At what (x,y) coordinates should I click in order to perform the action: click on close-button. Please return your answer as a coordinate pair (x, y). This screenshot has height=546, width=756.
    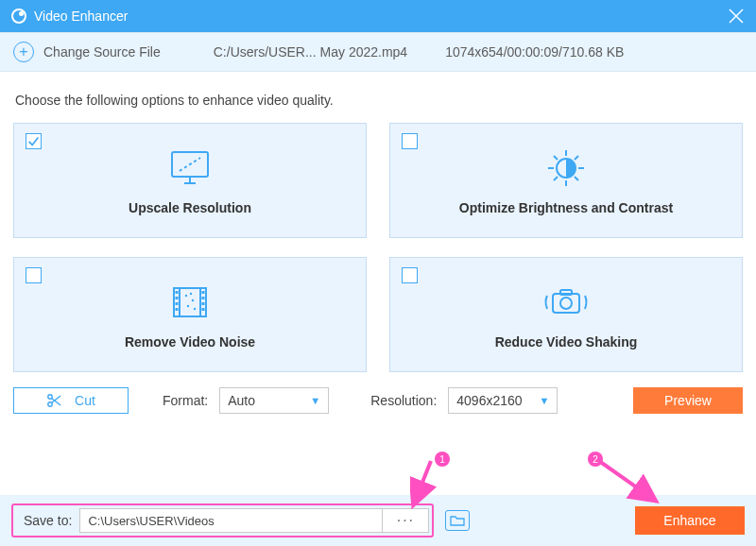
    Looking at the image, I should click on (736, 16).